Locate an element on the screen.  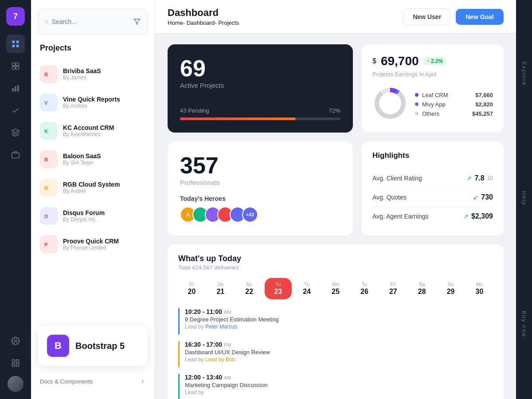
project-item: B Briviba SaaS By James is located at coordinates (93, 74).